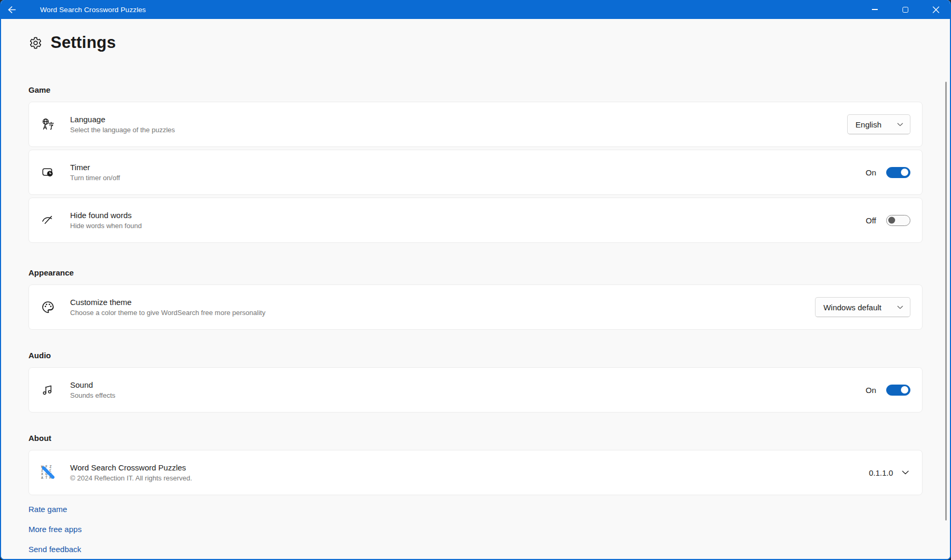  What do you see at coordinates (476, 9) in the screenshot?
I see `titlebar: Word Search Crossword Puzzles` at bounding box center [476, 9].